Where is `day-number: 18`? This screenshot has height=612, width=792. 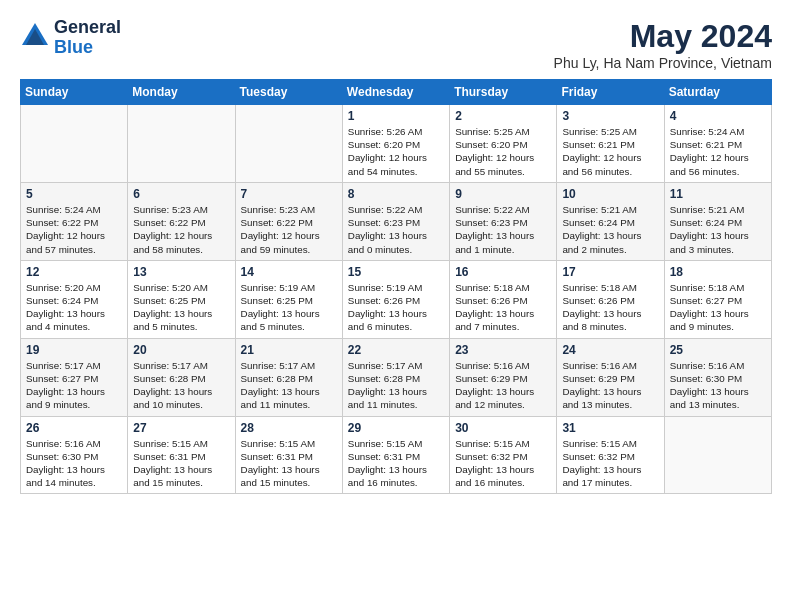
day-number: 18 is located at coordinates (718, 272).